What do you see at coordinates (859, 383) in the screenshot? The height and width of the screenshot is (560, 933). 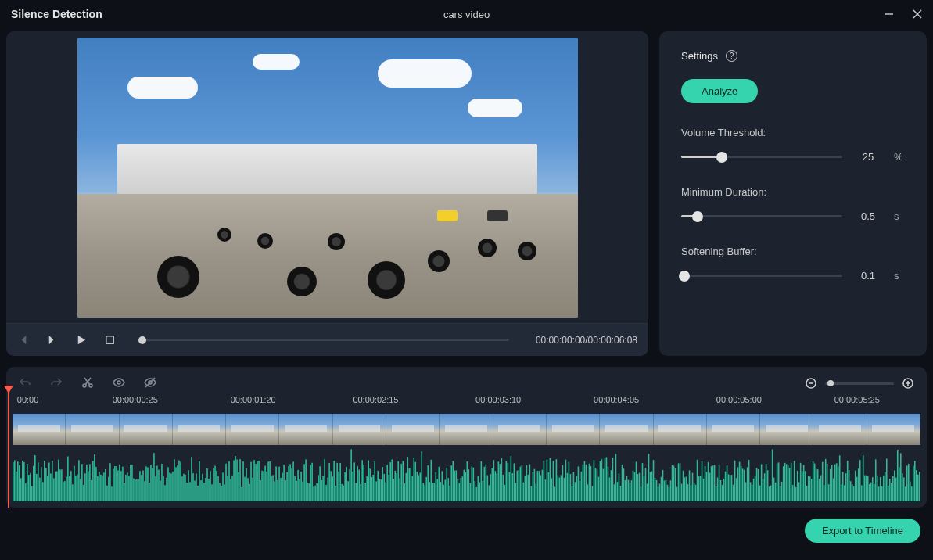 I see `zoom-slider` at bounding box center [859, 383].